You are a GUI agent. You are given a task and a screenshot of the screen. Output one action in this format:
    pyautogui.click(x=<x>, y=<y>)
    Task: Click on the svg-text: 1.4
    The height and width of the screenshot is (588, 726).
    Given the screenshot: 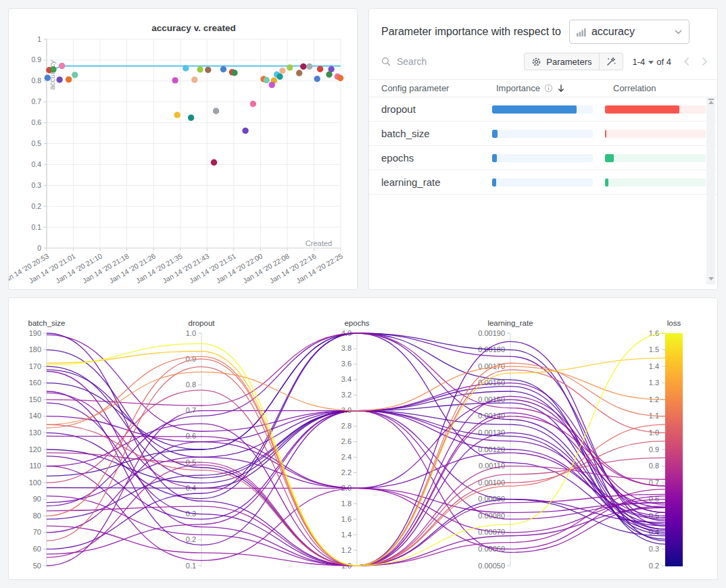 What is the action you would take?
    pyautogui.click(x=654, y=366)
    